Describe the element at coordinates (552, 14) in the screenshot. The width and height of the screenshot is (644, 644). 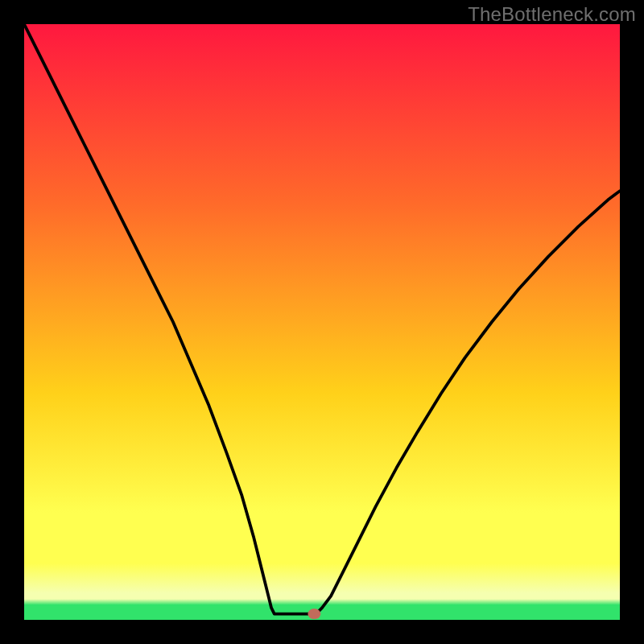
I see `watermark-text: TheBottleneck.com` at that location.